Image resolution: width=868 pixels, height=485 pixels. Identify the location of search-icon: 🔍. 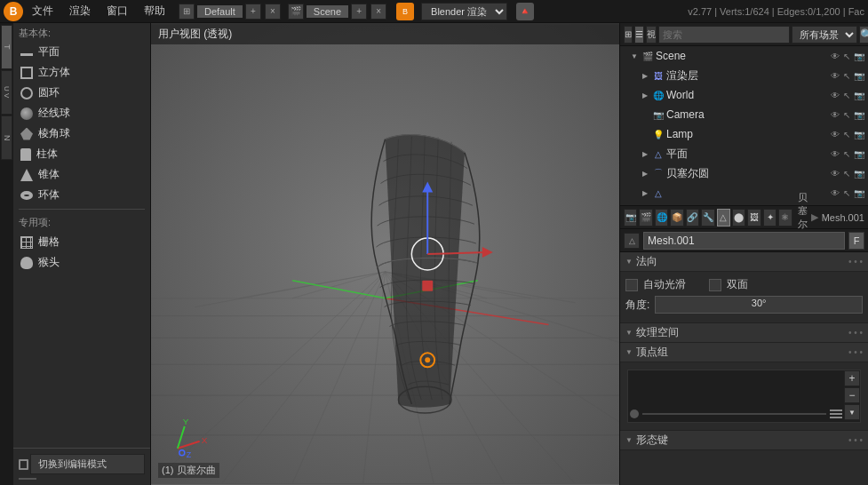
(864, 35).